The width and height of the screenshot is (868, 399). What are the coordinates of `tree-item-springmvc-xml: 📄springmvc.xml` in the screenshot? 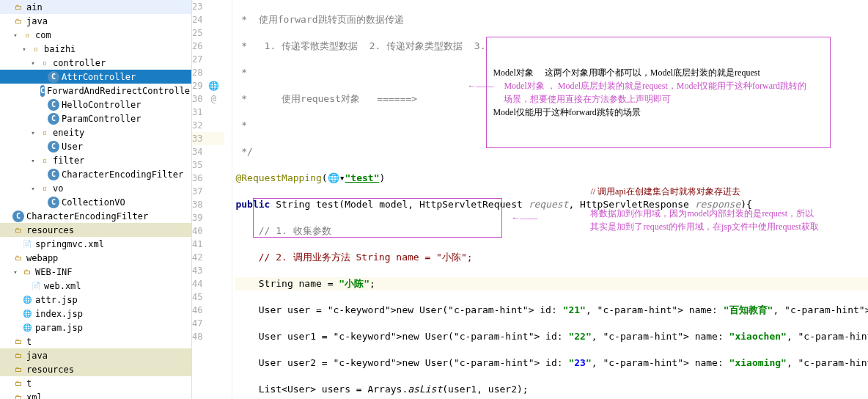 It's located at (95, 244).